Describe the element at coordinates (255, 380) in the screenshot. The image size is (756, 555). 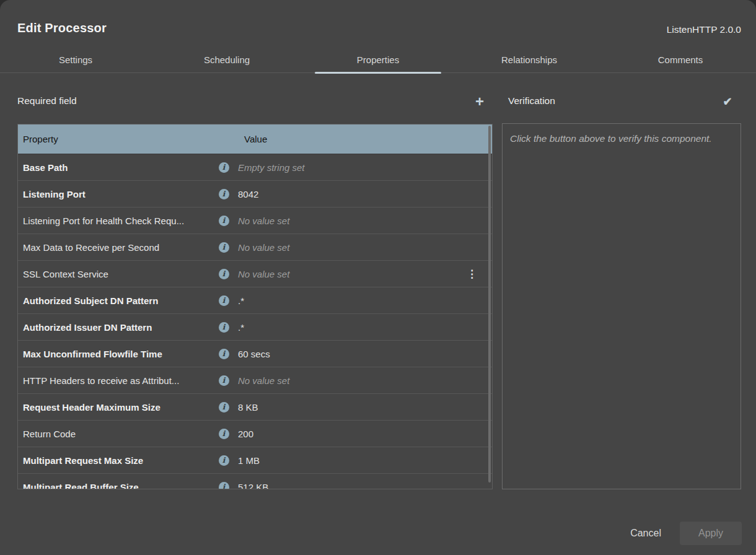
I see `table-row: HTTP Headers to receive as Attribut... i…` at that location.